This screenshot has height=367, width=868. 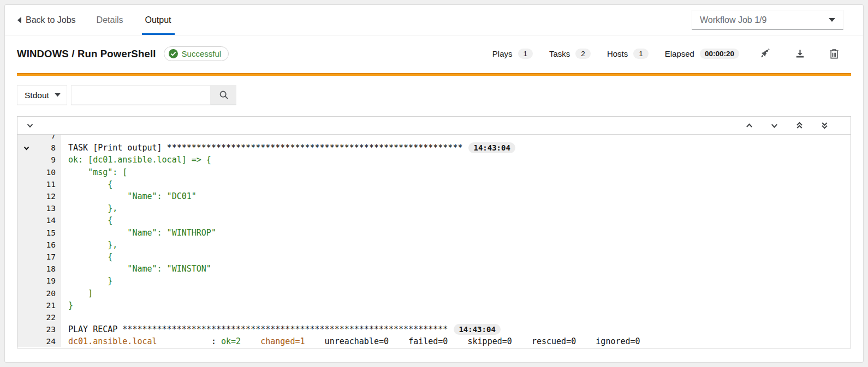 What do you see at coordinates (140, 269) in the screenshot?
I see `line-text-segment: "Name": "WINSTON"` at bounding box center [140, 269].